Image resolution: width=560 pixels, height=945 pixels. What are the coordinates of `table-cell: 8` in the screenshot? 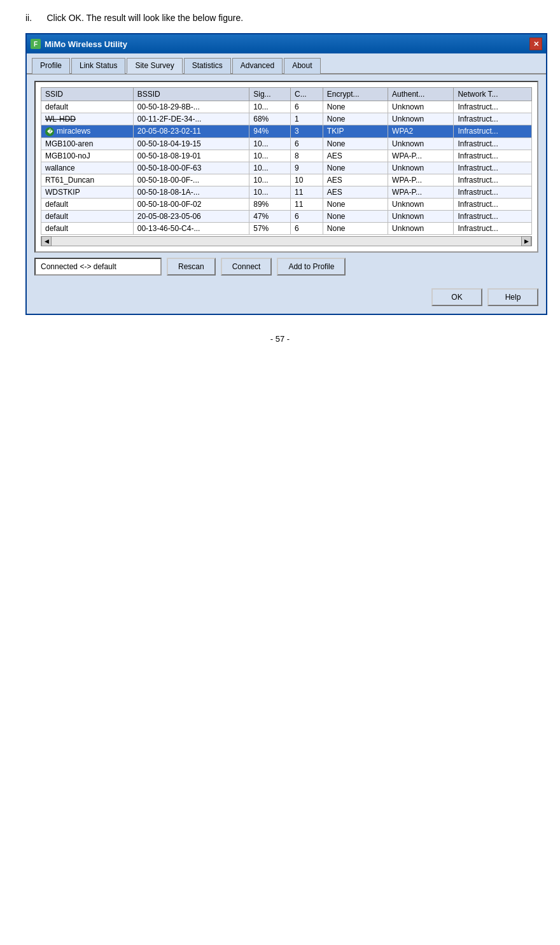 It's located at (307, 155).